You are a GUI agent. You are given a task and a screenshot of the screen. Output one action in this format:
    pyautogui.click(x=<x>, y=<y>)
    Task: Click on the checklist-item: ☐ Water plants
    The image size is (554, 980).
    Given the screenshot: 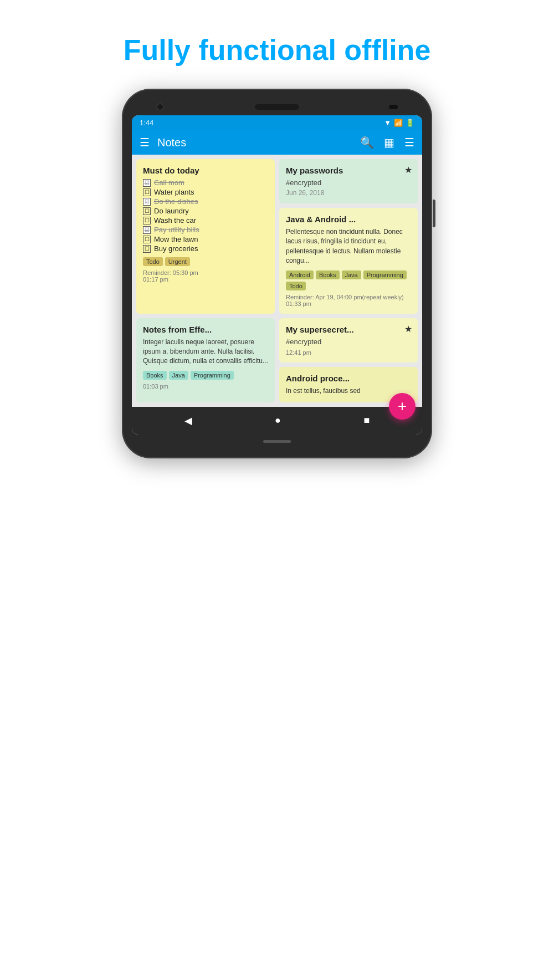 What is the action you would take?
    pyautogui.click(x=206, y=192)
    